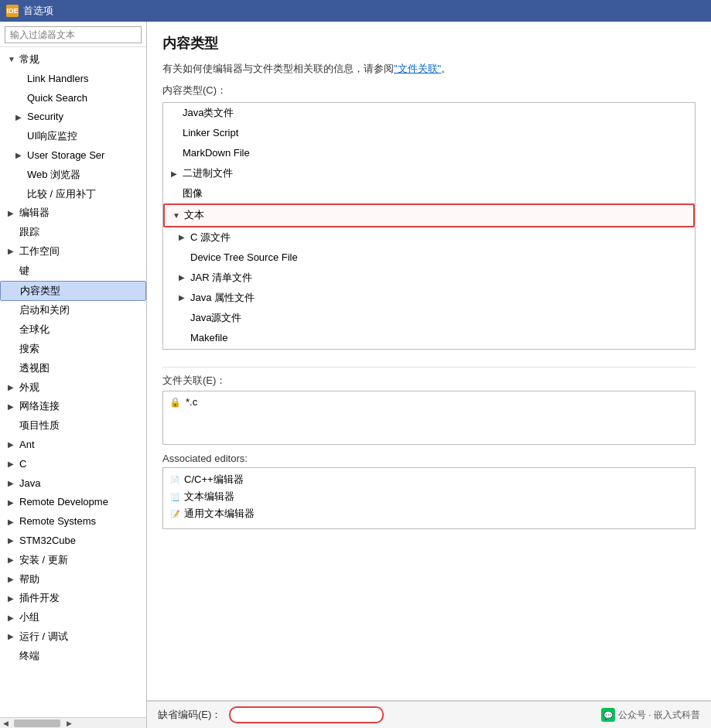 This screenshot has width=711, height=728. I want to click on content-item-deviceTreeSource: Device Tree Source File, so click(429, 258).